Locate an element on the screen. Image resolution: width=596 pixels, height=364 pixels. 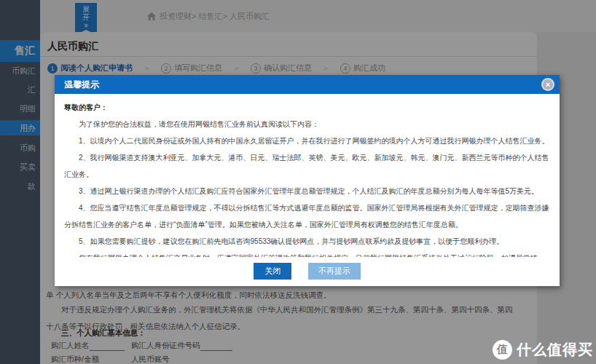
dialog-title: 温馨提示 is located at coordinates (82, 84).